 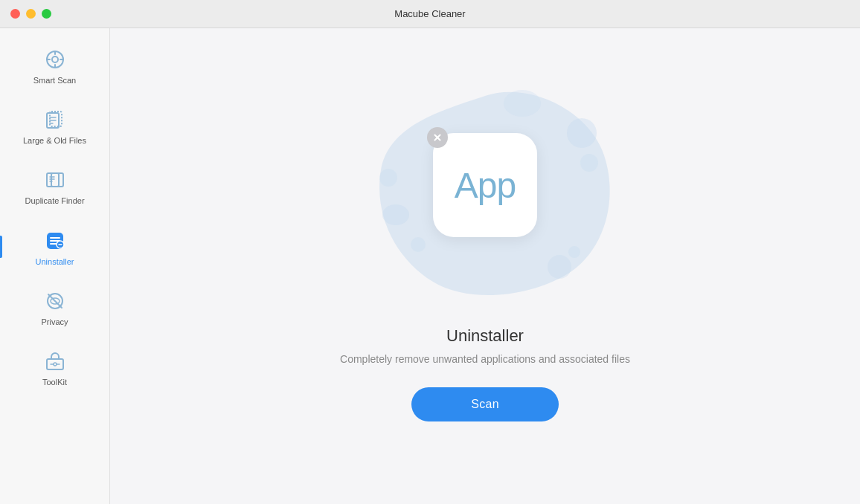 What do you see at coordinates (55, 126) in the screenshot?
I see `sidebar-item-large-old-files: Large & Old Files` at bounding box center [55, 126].